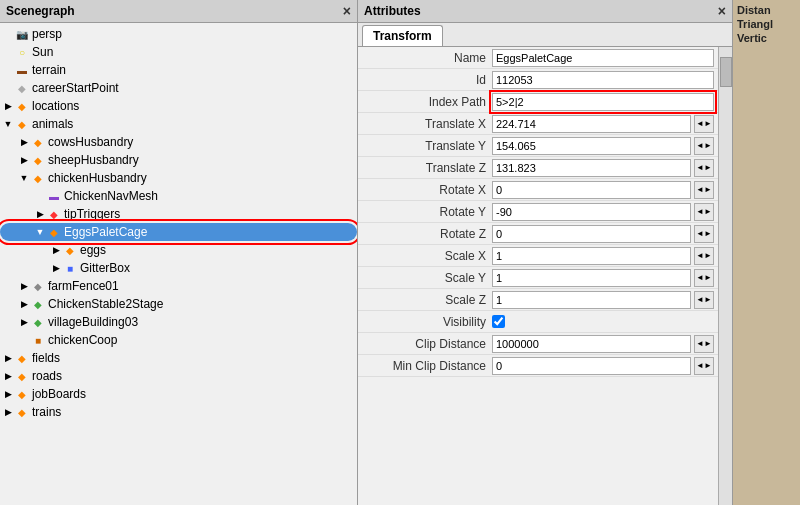 The width and height of the screenshot is (800, 505). What do you see at coordinates (56, 106) in the screenshot?
I see `tree-label-locations: locations` at bounding box center [56, 106].